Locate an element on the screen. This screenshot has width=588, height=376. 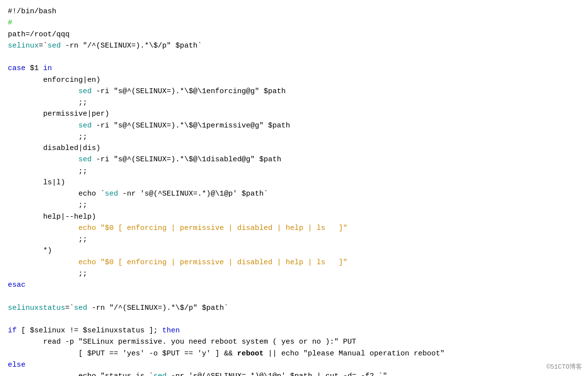
code-token: [ $PUT == 'yes' -o $PUT == 'y' ] && is located at coordinates (122, 354).